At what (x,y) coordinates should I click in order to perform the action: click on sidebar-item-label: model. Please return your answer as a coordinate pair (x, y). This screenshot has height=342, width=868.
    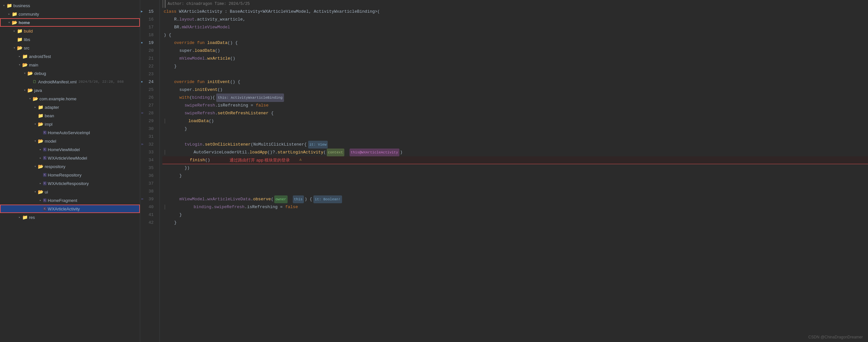
    Looking at the image, I should click on (51, 141).